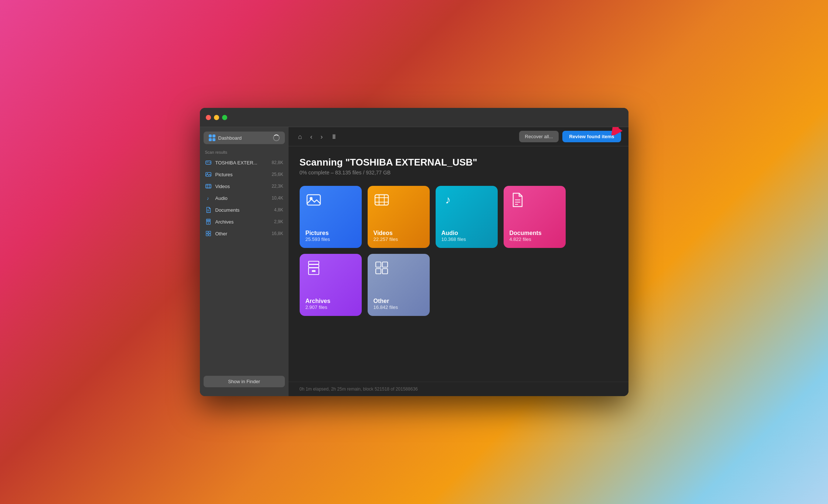 The height and width of the screenshot is (504, 828). I want to click on dashboard-label: Dashboard, so click(230, 138).